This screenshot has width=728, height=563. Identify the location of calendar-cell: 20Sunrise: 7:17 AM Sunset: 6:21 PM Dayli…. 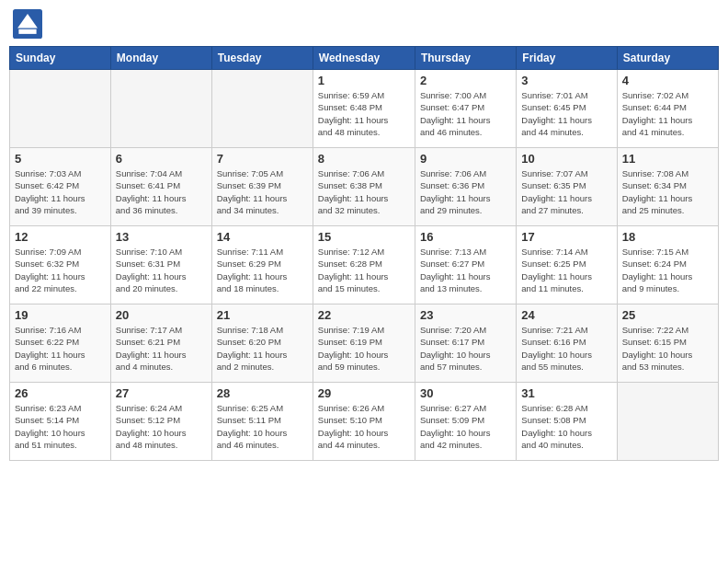
(161, 344).